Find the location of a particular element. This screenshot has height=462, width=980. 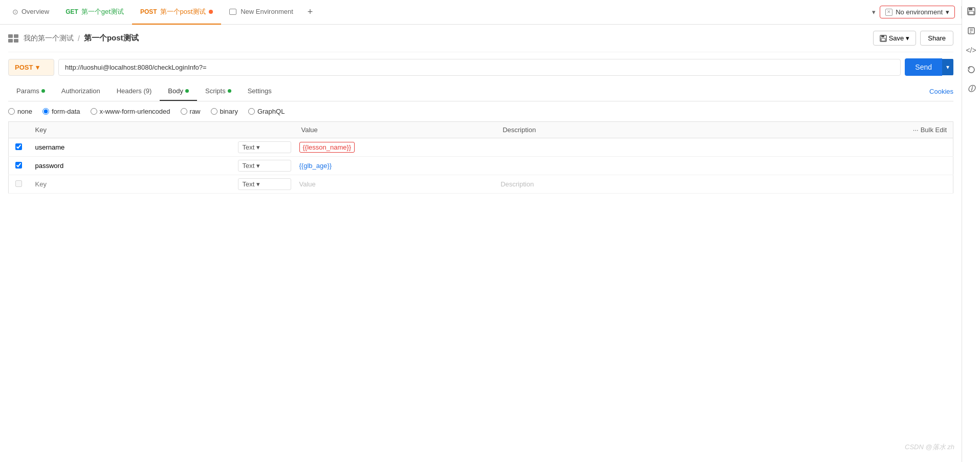

add-tab-button: + is located at coordinates (310, 12).